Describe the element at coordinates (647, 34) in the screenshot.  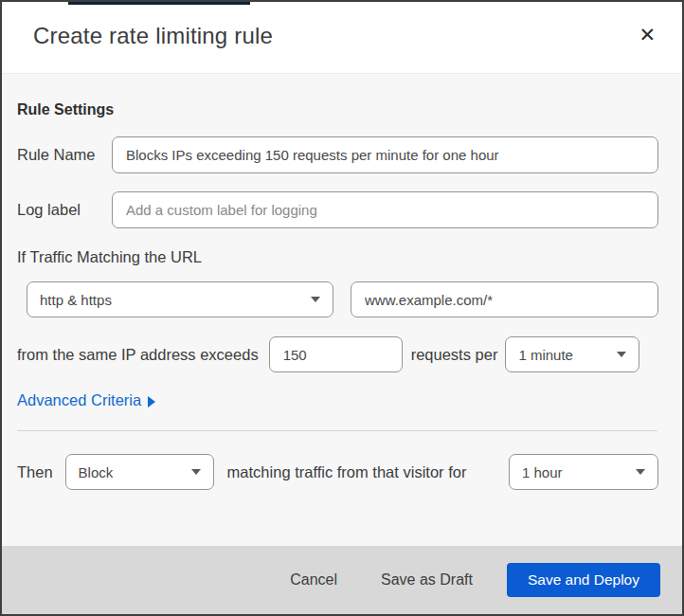
I see `close-icon: ✕` at that location.